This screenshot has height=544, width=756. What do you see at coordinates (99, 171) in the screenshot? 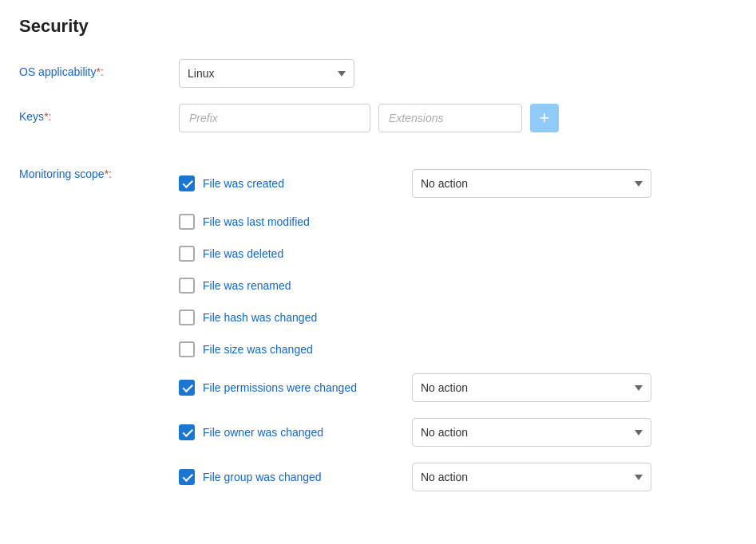
I see `monitoring-label: Monitoring scope*:` at bounding box center [99, 171].